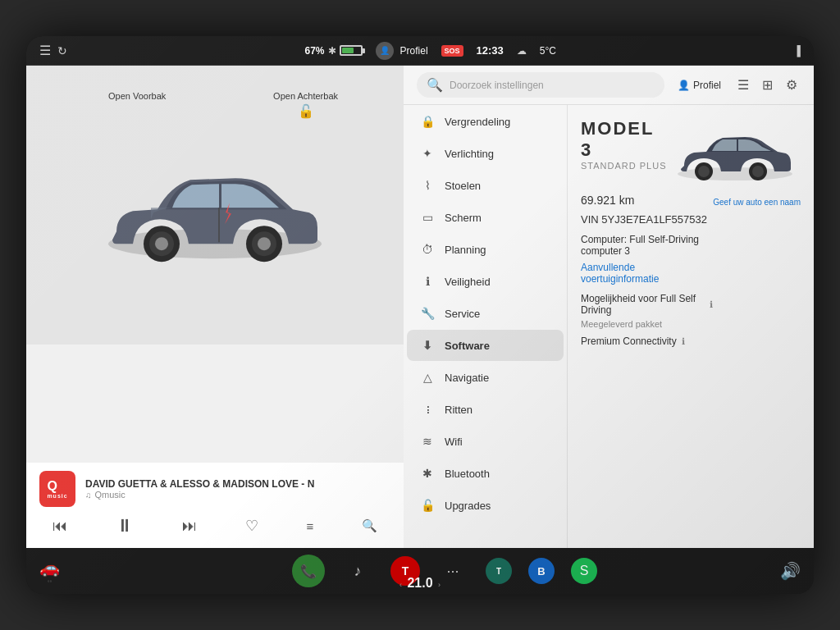 The image size is (840, 630). What do you see at coordinates (486, 313) in the screenshot?
I see `menu-item-service: 🔧 Service` at bounding box center [486, 313].